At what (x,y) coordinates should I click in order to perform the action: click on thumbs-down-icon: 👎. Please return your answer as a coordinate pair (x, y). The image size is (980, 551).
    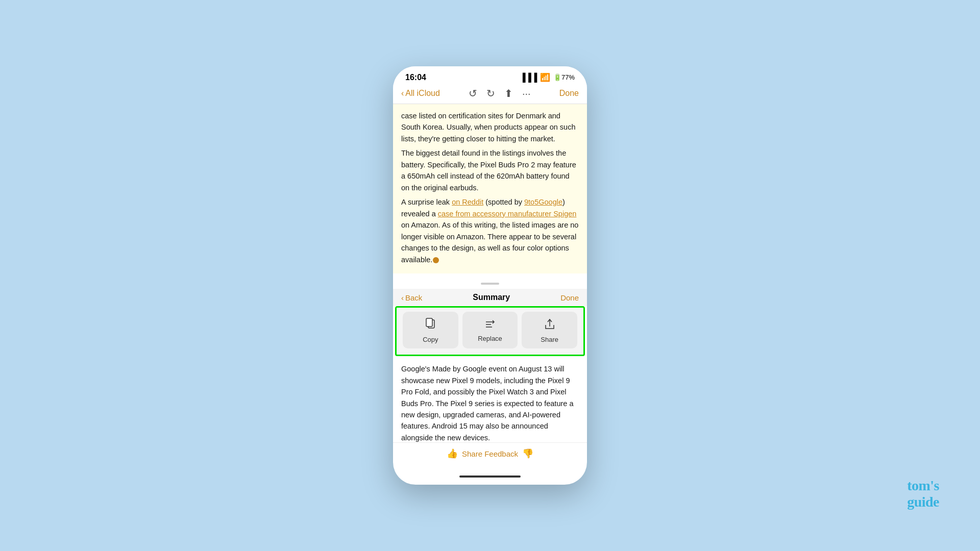
    Looking at the image, I should click on (528, 454).